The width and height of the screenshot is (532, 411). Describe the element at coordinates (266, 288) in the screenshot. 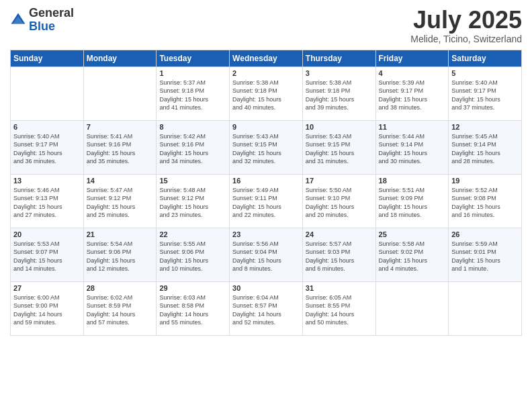

I see `day-number: 30` at that location.